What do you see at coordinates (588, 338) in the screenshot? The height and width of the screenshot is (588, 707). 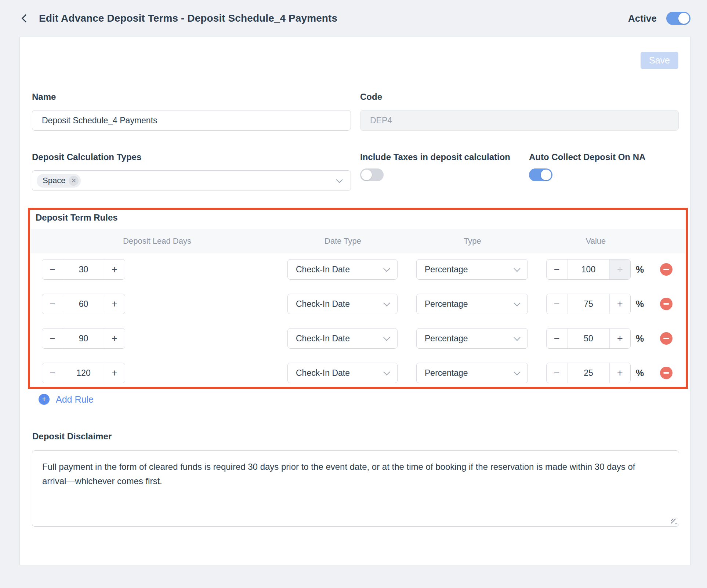 I see `value-stepper: − 50 +` at bounding box center [588, 338].